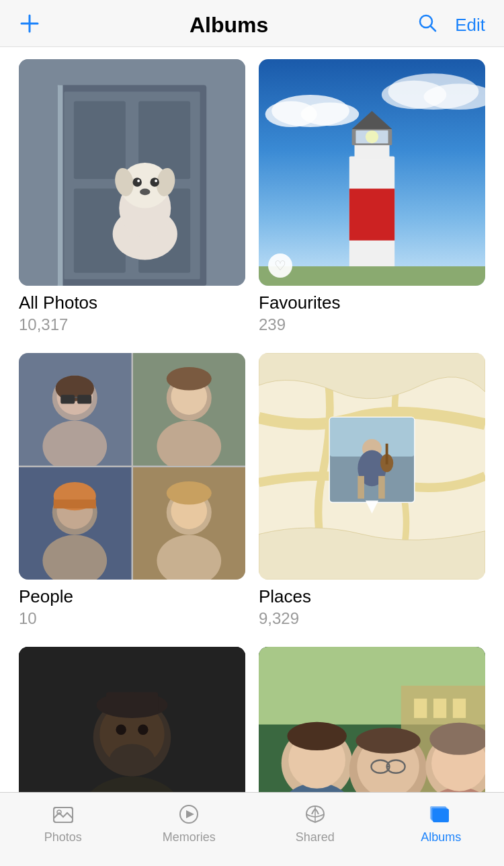 Image resolution: width=504 pixels, height=866 pixels. Describe the element at coordinates (63, 814) in the screenshot. I see `photos-icon` at that location.